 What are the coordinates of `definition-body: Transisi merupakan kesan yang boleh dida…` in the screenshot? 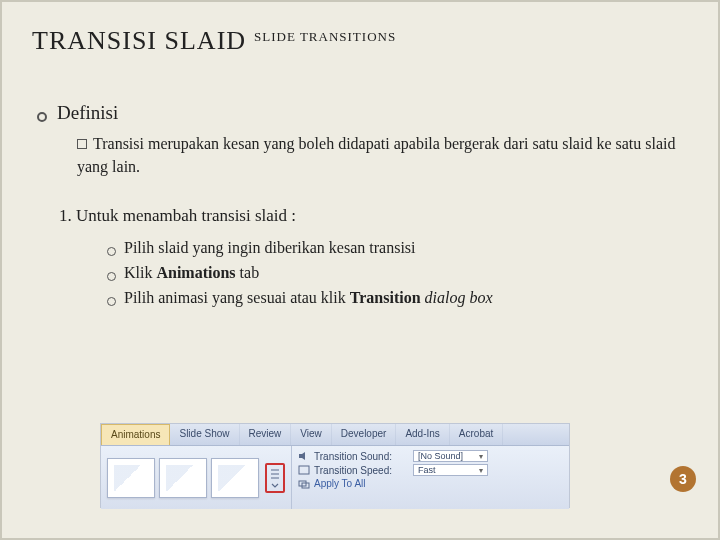 It's located at (380, 155).